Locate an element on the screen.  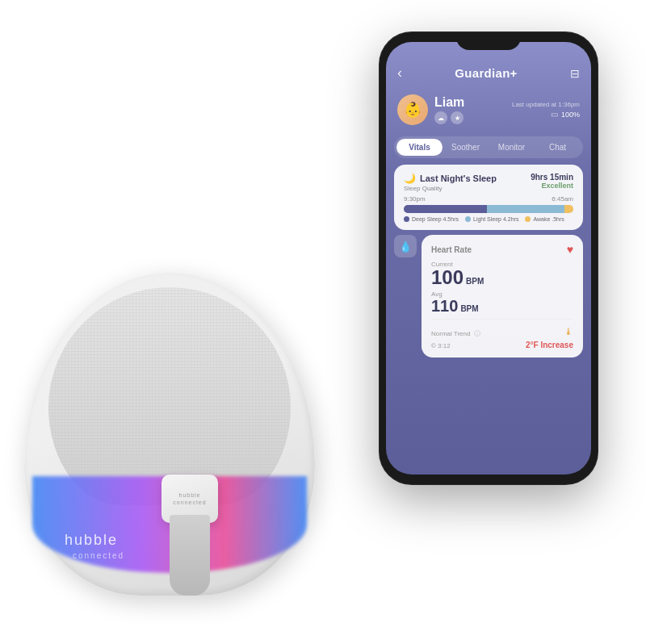
wristband-strap is located at coordinates (190, 555).